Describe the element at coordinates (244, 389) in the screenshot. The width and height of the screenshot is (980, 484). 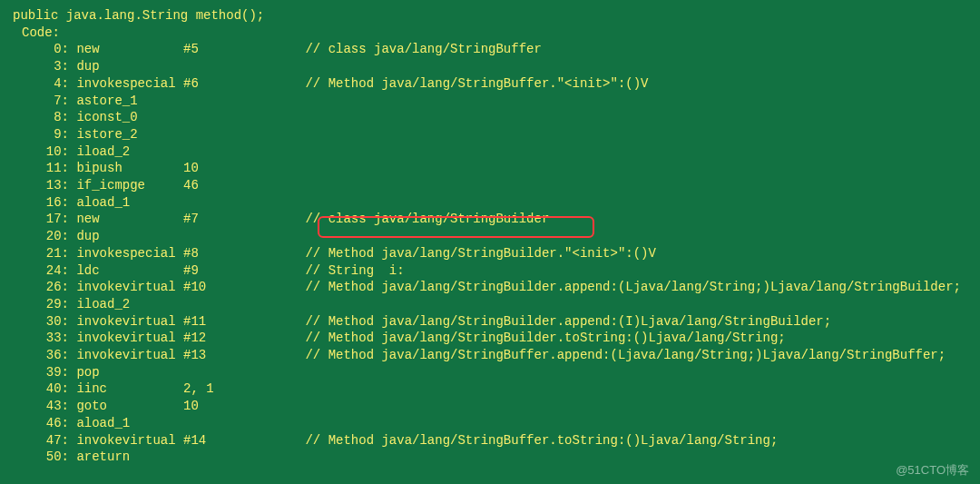
I see `argument: 2, 1` at that location.